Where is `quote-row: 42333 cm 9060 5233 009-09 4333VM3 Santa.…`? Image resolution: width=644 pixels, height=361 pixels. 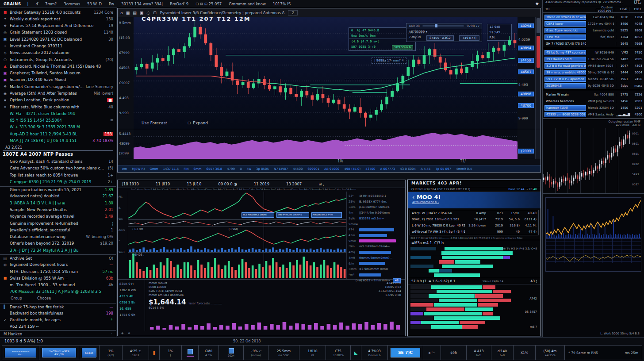 quote-row: 42333 cm 9060 5233 009-09 4333VM3 Santa.… is located at coordinates (594, 114).